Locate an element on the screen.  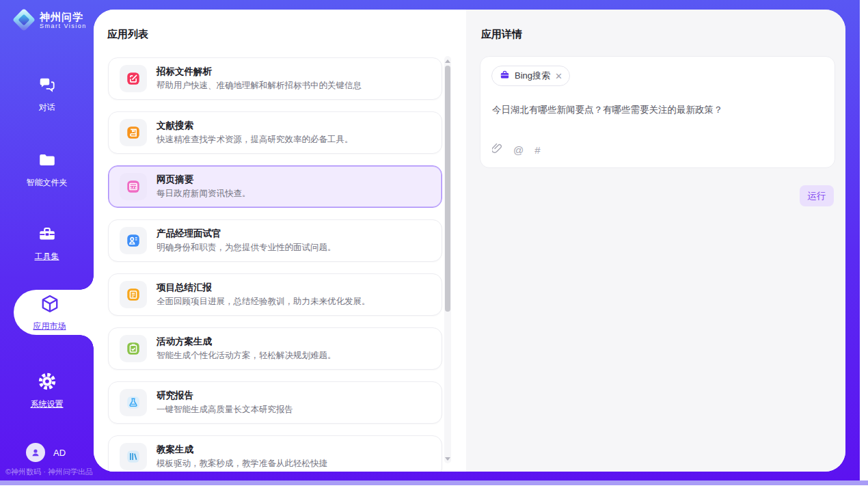
user-name: AD is located at coordinates (59, 452).